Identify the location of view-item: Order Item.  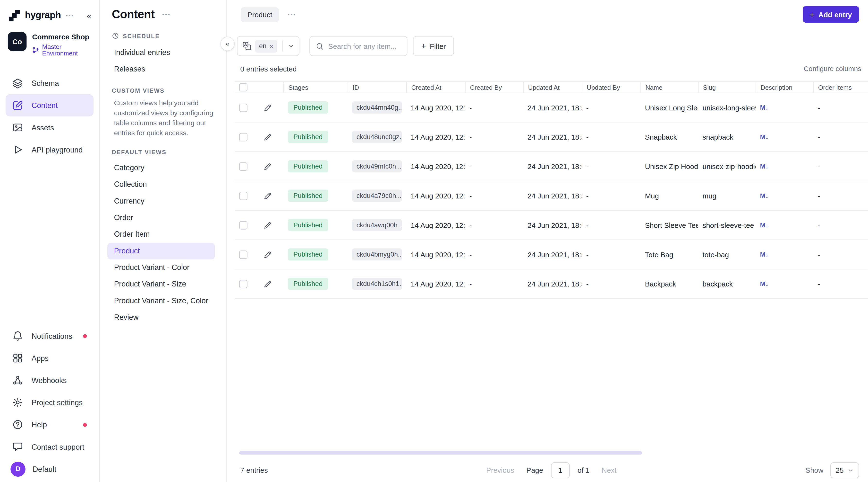
(161, 234).